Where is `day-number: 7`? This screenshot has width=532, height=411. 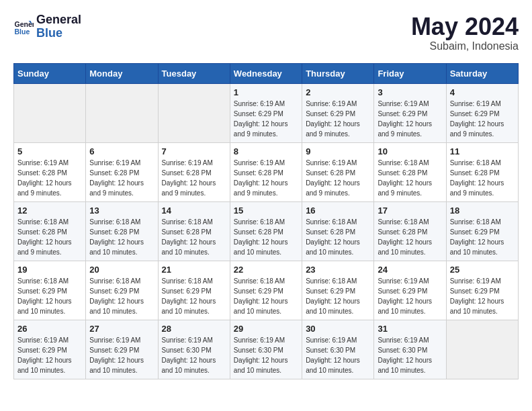 day-number: 7 is located at coordinates (194, 152).